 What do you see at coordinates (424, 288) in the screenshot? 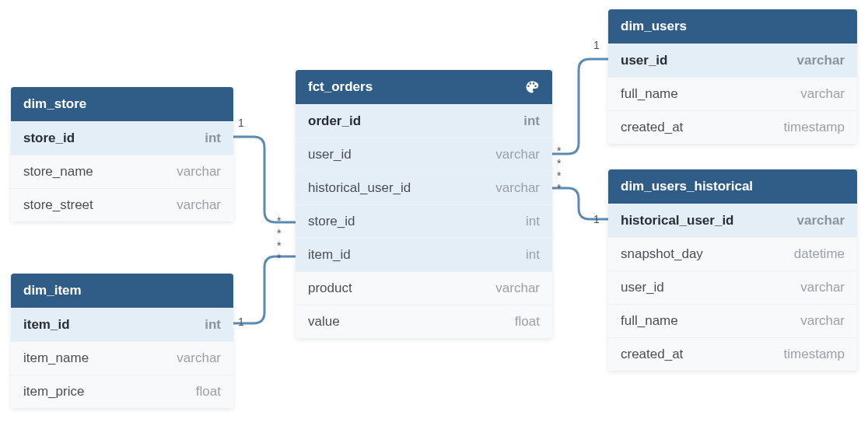
I see `table-row: product varchar` at bounding box center [424, 288].